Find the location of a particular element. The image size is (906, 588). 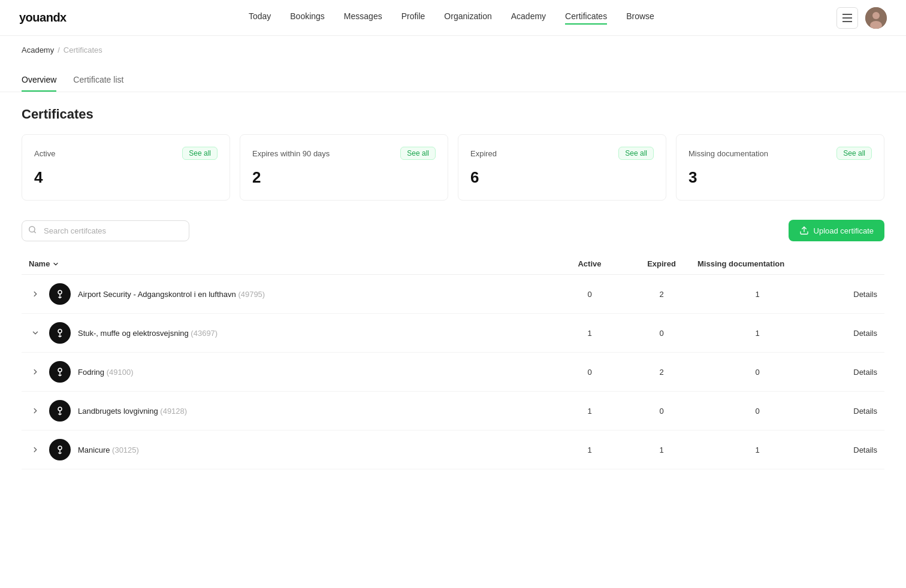

expired-column-header: Expired is located at coordinates (662, 263).